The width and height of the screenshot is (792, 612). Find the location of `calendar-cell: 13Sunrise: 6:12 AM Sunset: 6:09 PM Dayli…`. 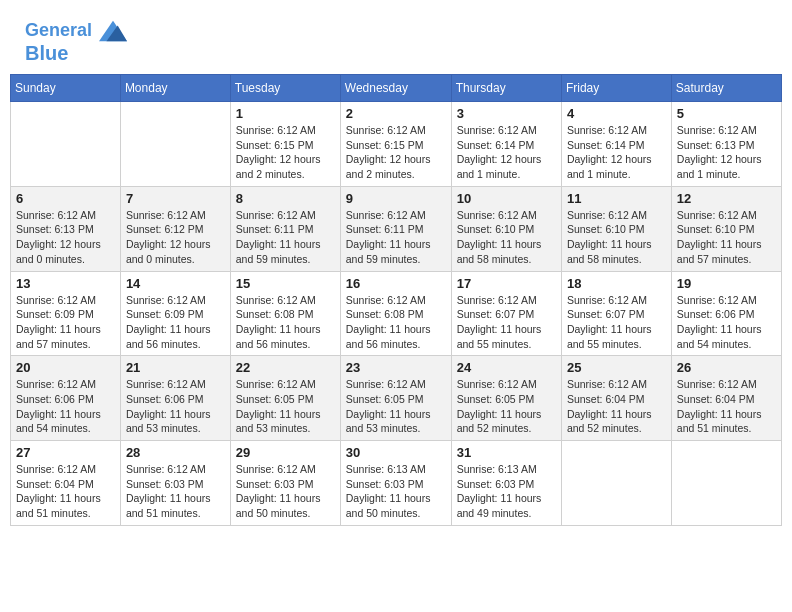

calendar-cell: 13Sunrise: 6:12 AM Sunset: 6:09 PM Dayli… is located at coordinates (66, 314).